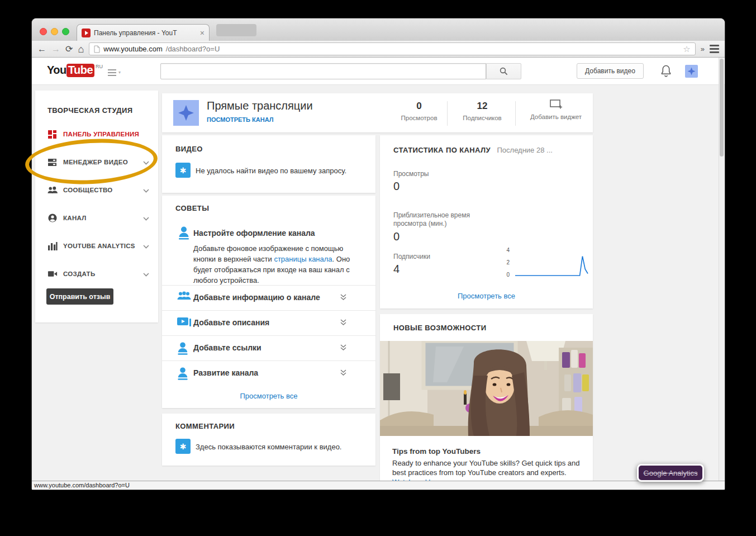 This screenshot has height=536, width=756. Describe the element at coordinates (703, 49) in the screenshot. I see `toolbar-overflow-icon: »` at that location.